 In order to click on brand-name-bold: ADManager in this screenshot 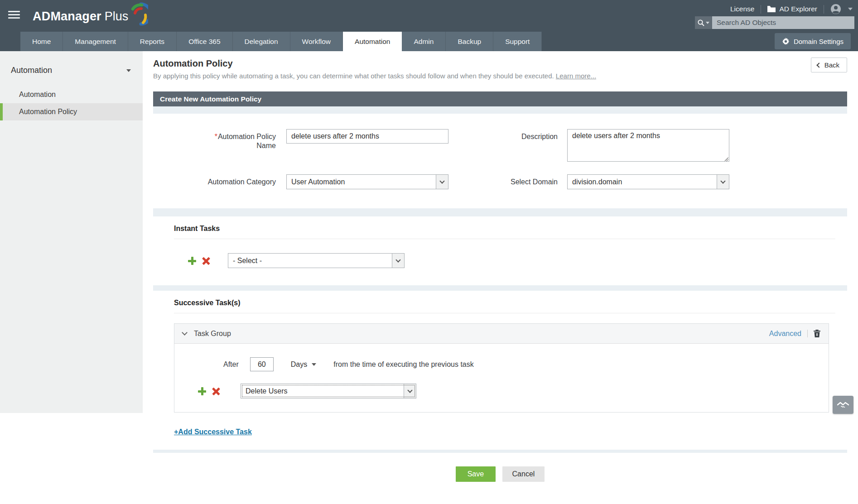, I will do `click(67, 16)`.